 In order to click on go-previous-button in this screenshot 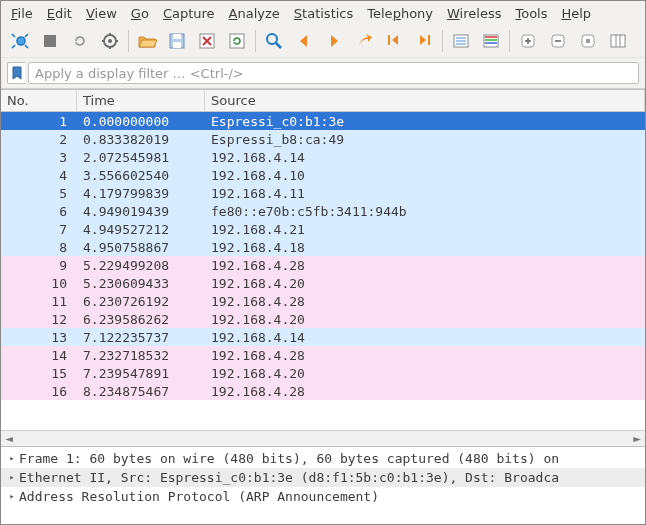, I will do `click(304, 41)`.